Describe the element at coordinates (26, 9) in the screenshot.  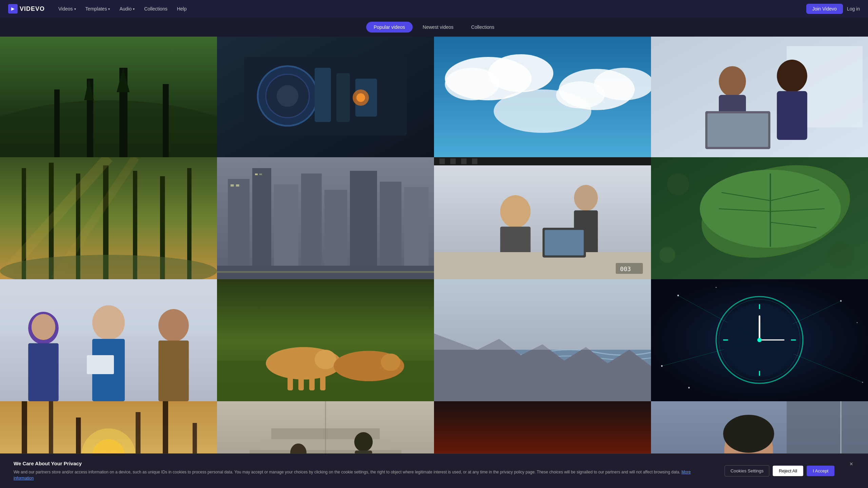
I see `logo: ▶ VIDEVO` at that location.